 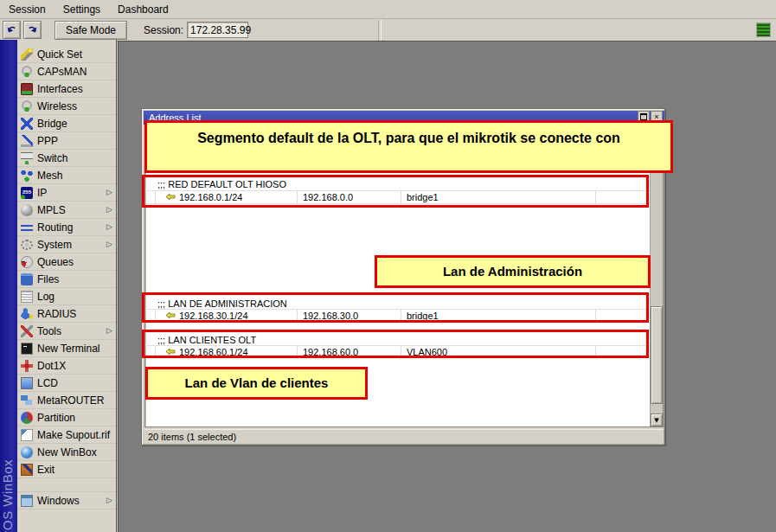 What do you see at coordinates (81, 10) in the screenshot?
I see `menu-settings: Settings` at bounding box center [81, 10].